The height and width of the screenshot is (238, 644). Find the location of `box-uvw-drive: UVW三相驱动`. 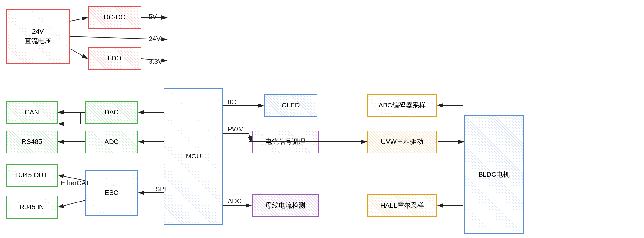

box-uvw-drive: UVW三相驱动 is located at coordinates (402, 142).